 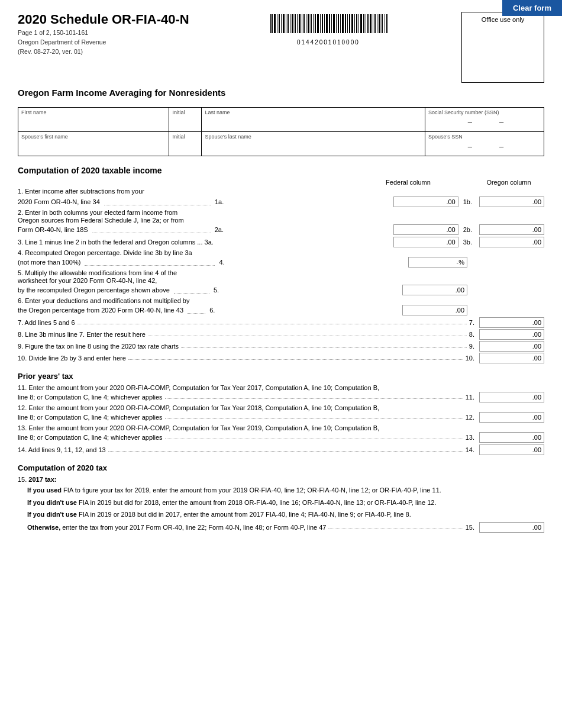 I want to click on line-1a-input, so click(x=425, y=202).